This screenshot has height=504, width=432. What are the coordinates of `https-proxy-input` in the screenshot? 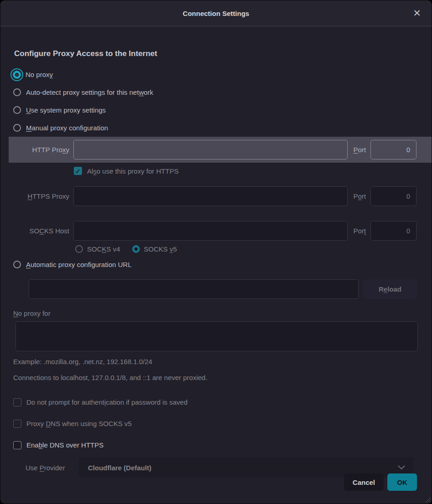 It's located at (211, 196).